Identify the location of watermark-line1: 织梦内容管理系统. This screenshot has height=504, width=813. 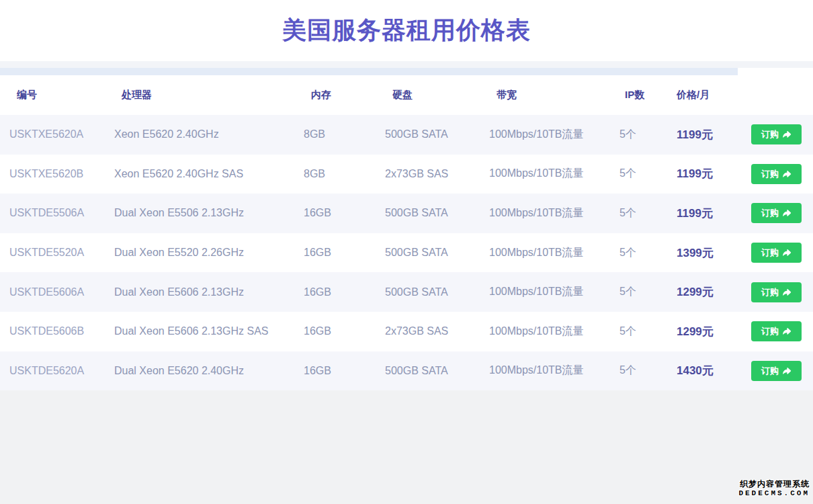
(774, 484).